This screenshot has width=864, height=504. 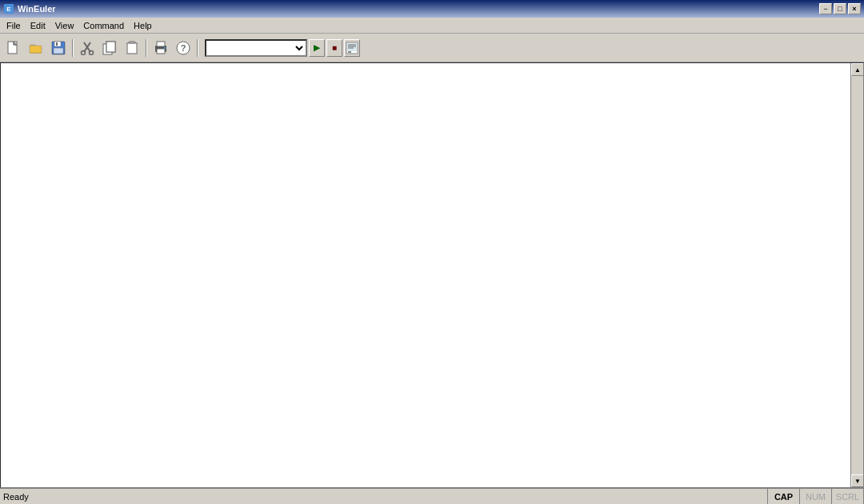 I want to click on scroll-down-arrow: ▼, so click(x=858, y=481).